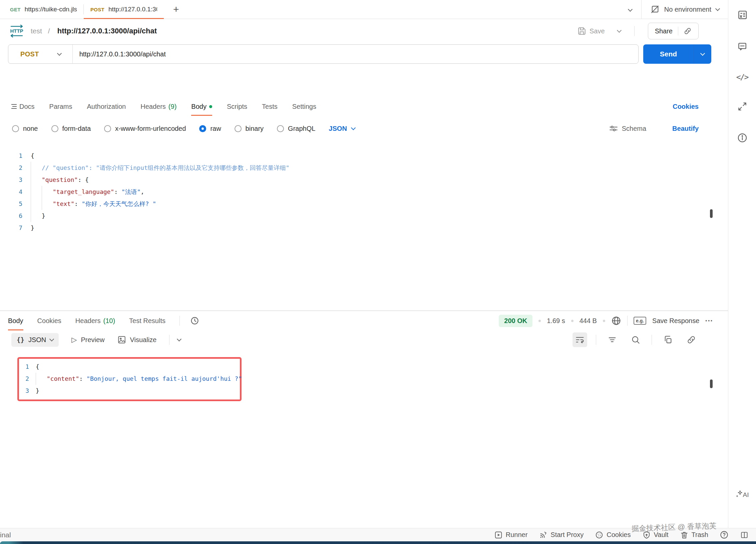 The width and height of the screenshot is (756, 544). Describe the element at coordinates (668, 340) in the screenshot. I see `copy-button` at that location.